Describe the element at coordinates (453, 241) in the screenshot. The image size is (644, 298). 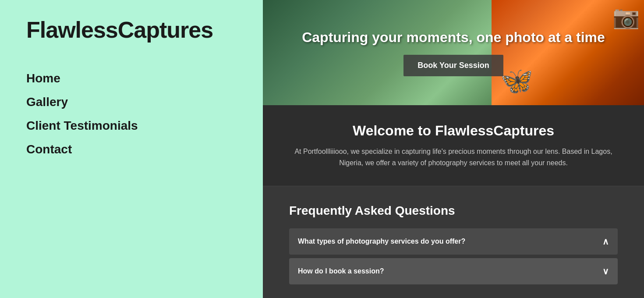
I see `faq-question-1: What types of photography services do yo…` at that location.